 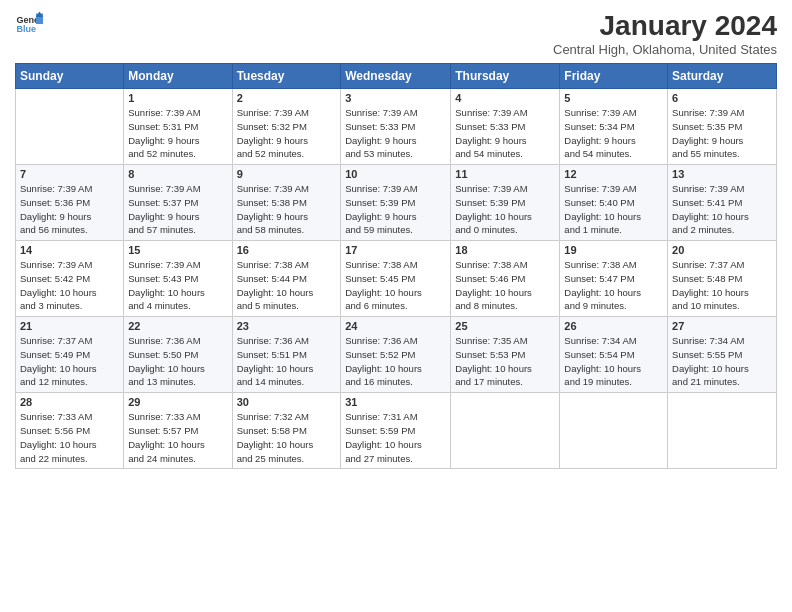 I want to click on day-cell: 24Sunrise: 7:36 AMSunset: 5:52 PMDayligh…, so click(x=396, y=355).